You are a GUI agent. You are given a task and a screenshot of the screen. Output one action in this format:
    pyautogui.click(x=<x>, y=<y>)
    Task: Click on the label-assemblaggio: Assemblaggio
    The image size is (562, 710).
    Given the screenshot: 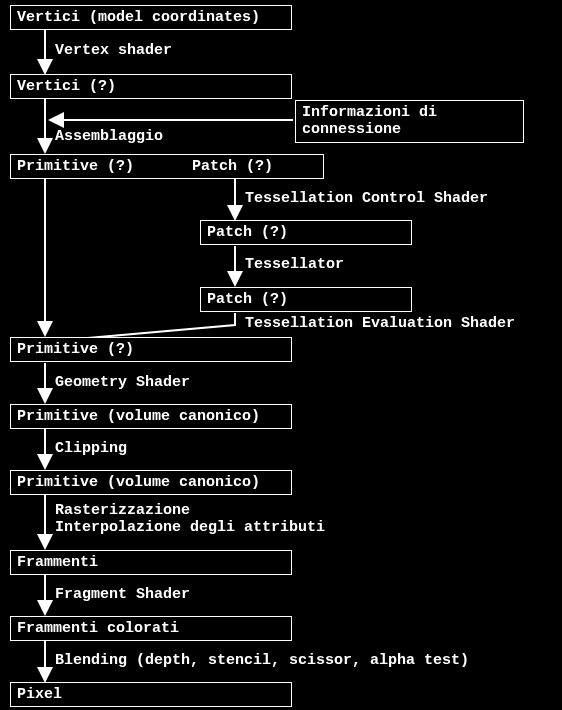 What is the action you would take?
    pyautogui.click(x=109, y=136)
    